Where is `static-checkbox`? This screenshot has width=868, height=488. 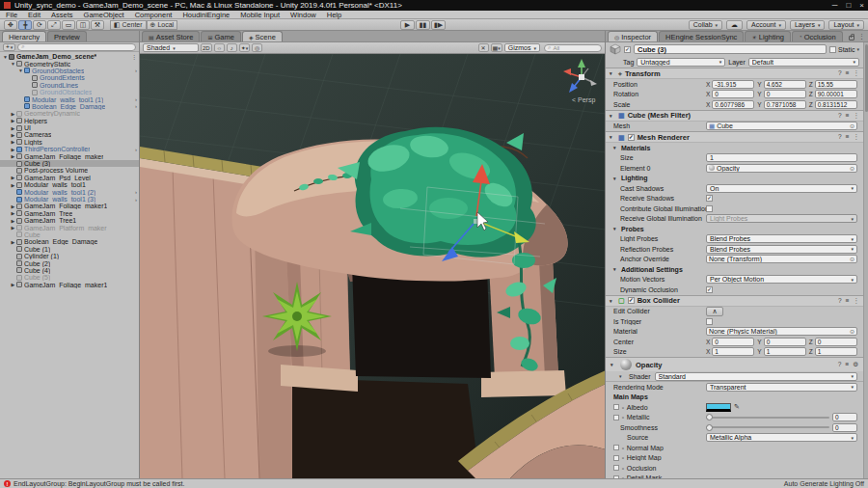
static-checkbox is located at coordinates (833, 50).